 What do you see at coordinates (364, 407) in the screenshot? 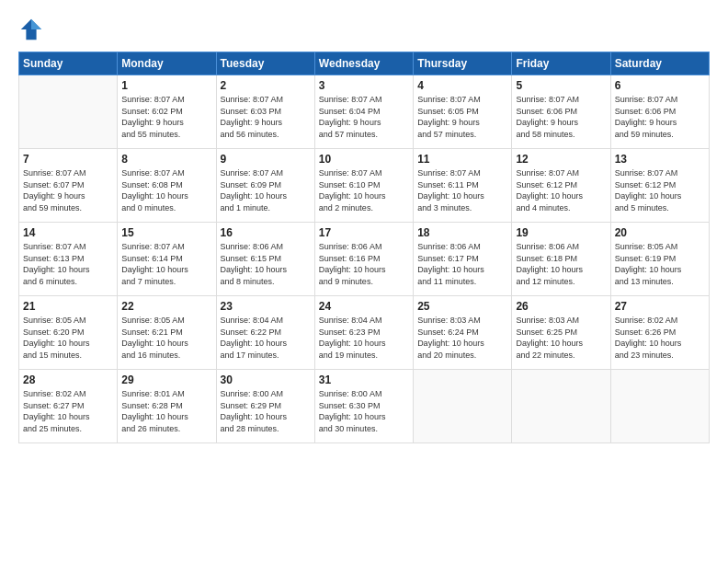
I see `week-row-5: 28Sunrise: 8:02 AMSunset: 6:27 PMDayligh…` at bounding box center [364, 407].